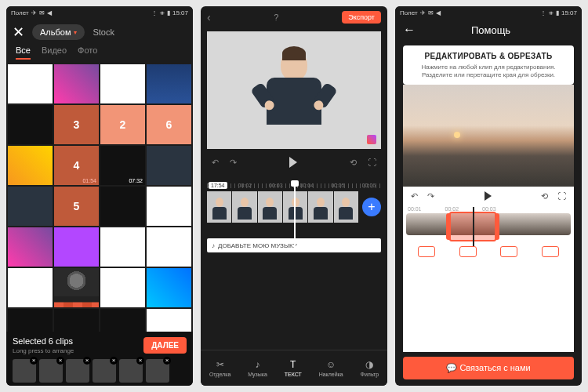  Describe the element at coordinates (122, 125) in the screenshot. I see `media-thumb: 2` at that location.